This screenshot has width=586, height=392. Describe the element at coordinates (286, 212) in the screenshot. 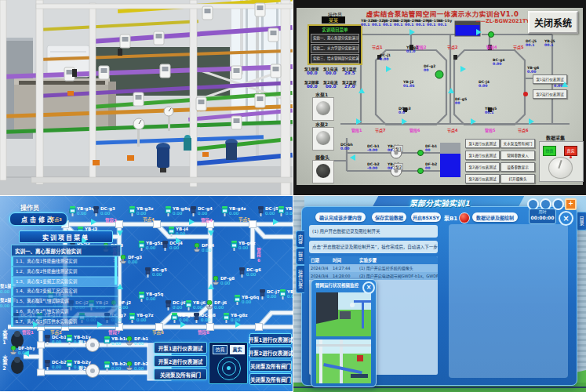

I see `instrument: YB-j50.00` at that location.